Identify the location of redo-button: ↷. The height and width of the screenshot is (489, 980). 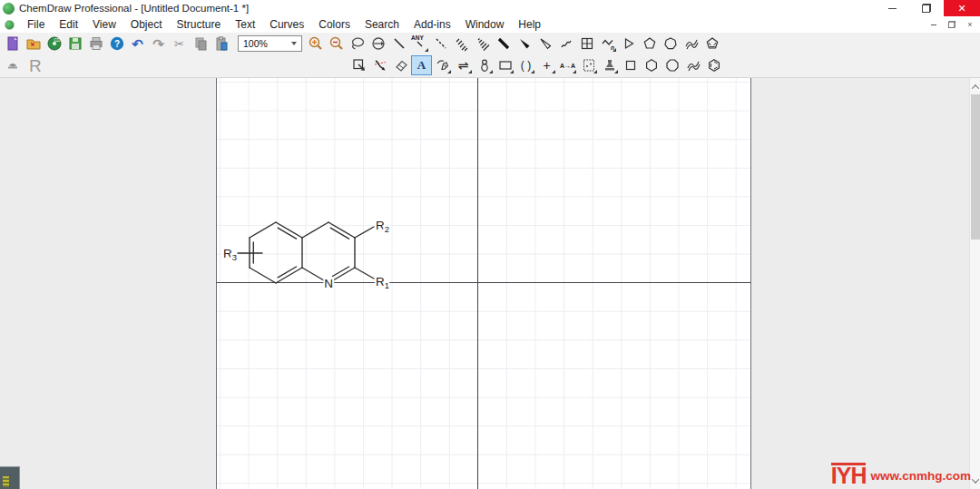
(158, 44).